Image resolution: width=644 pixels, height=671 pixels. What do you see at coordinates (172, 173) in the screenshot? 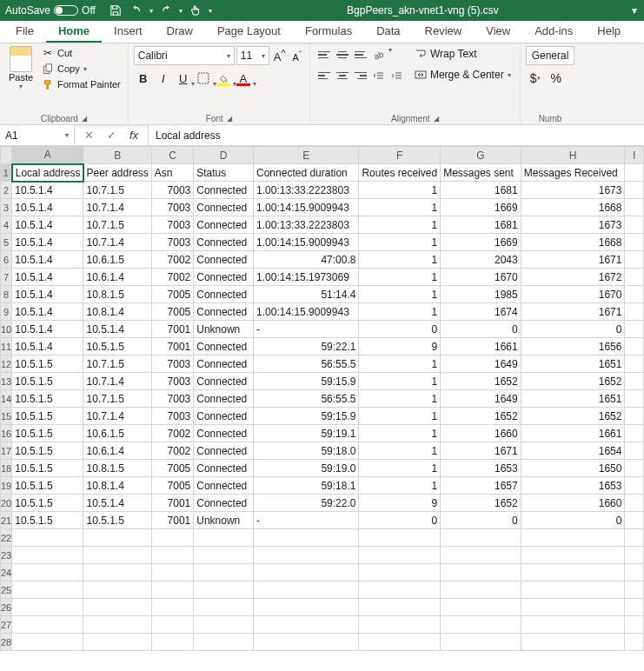
I see `cell: Asn` at bounding box center [172, 173].